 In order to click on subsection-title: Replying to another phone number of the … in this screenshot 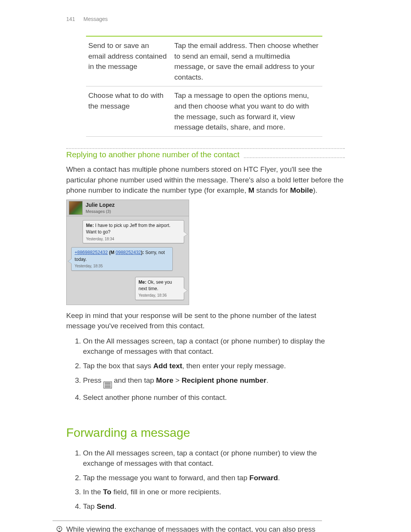, I will do `click(155, 155)`.